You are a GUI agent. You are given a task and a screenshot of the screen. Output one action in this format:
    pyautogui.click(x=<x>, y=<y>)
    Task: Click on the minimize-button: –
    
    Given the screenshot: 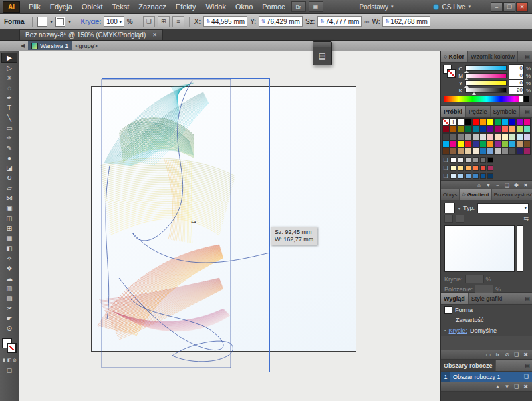 What is the action you would take?
    pyautogui.click(x=497, y=7)
    